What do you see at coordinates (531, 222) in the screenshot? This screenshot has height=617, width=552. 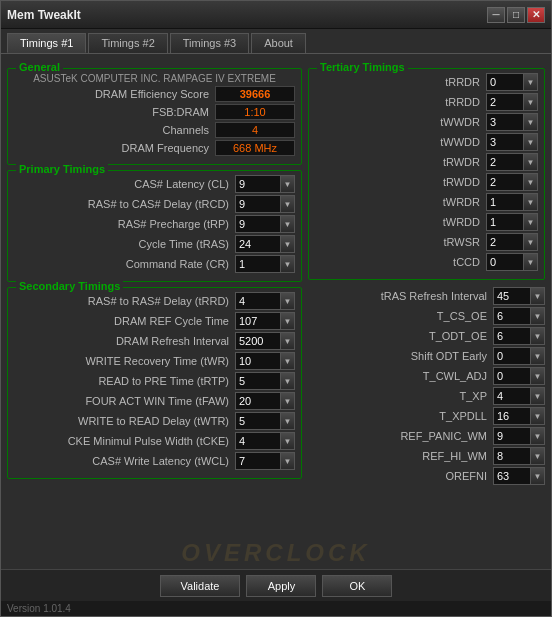 I see `tertiary-arrow-7: ▼` at bounding box center [531, 222].